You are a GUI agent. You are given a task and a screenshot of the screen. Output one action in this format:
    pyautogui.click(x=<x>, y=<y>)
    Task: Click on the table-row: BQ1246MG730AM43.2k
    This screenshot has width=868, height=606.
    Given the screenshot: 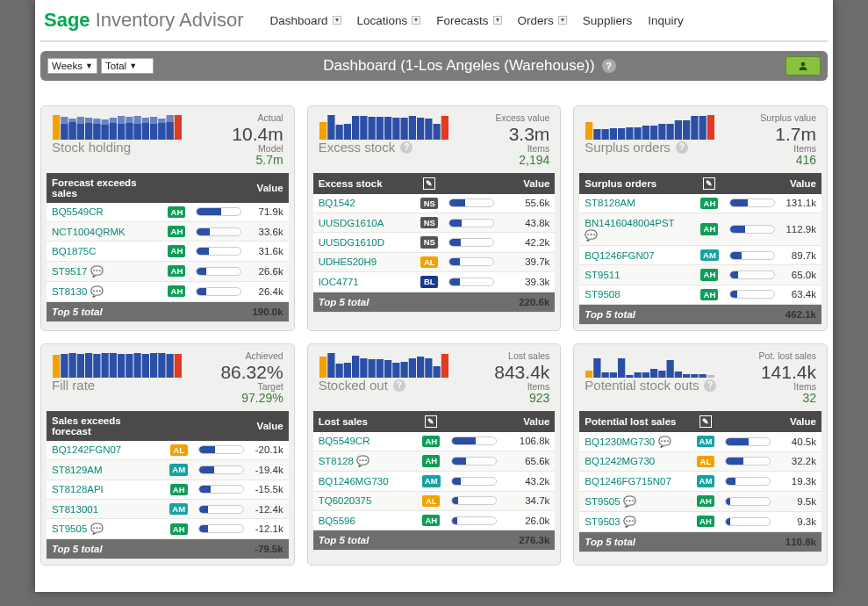 What is the action you would take?
    pyautogui.click(x=434, y=481)
    